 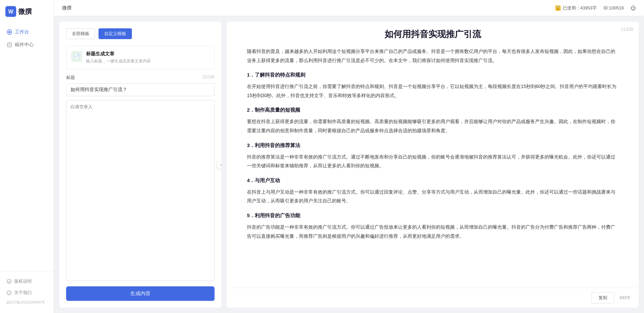 I want to click on workbench-icon, so click(x=9, y=32).